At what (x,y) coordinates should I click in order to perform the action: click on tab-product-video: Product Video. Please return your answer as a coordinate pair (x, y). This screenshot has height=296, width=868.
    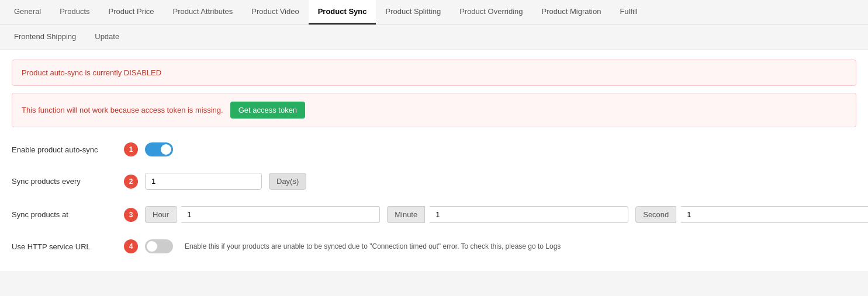
    Looking at the image, I should click on (275, 12).